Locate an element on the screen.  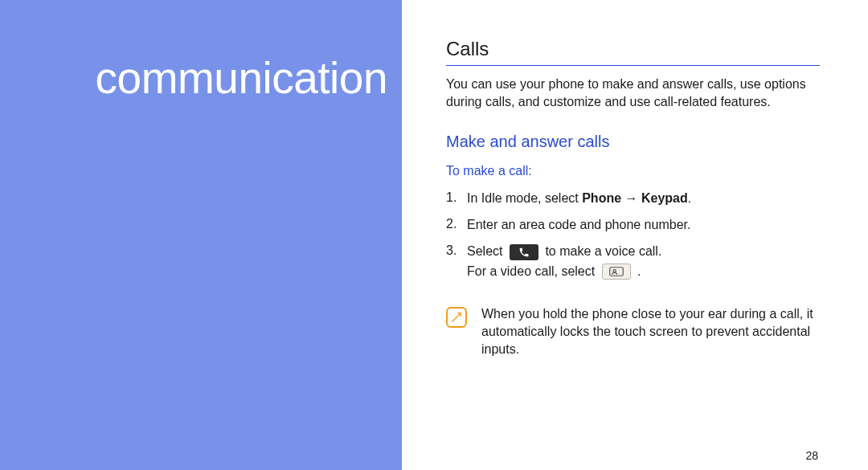
page-number: 28 is located at coordinates (812, 456).